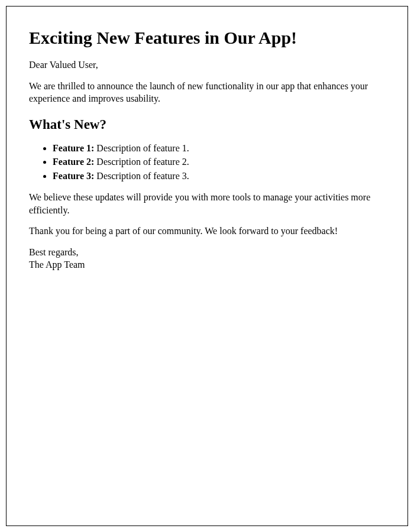  What do you see at coordinates (73, 176) in the screenshot?
I see `feature-label: Feature 3:` at bounding box center [73, 176].